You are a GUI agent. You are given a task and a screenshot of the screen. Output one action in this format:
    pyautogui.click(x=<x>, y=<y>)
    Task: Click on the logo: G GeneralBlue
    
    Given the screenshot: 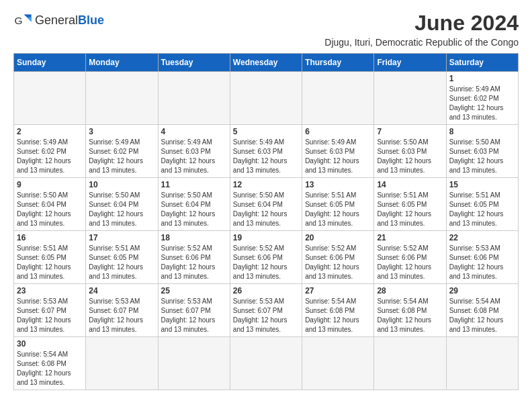 What is the action you would take?
    pyautogui.click(x=59, y=20)
    